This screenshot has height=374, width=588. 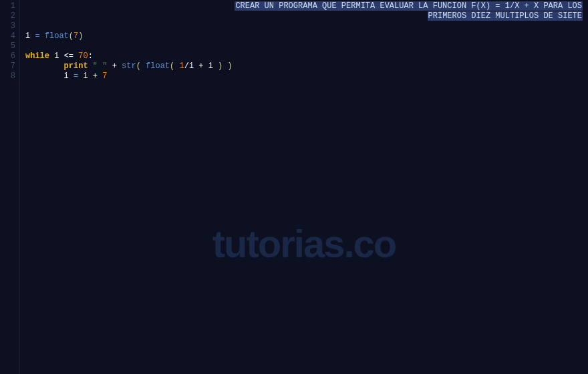 I want to click on line-number: 7, so click(x=8, y=67).